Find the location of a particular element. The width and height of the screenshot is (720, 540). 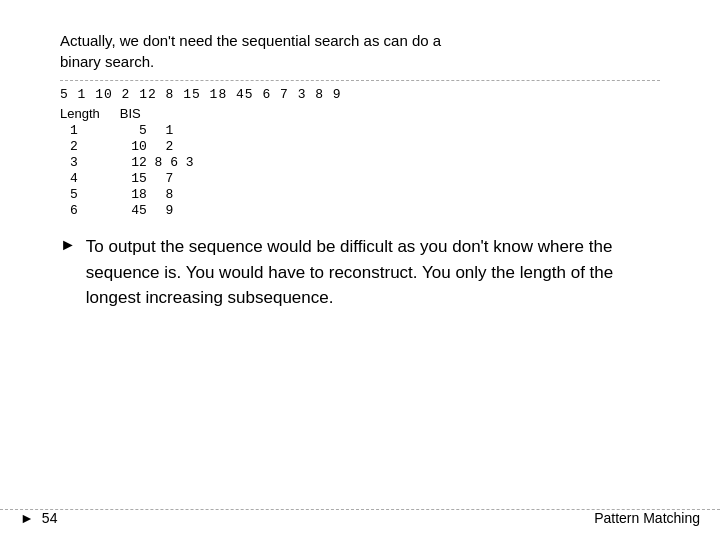

divider-top is located at coordinates (360, 80).